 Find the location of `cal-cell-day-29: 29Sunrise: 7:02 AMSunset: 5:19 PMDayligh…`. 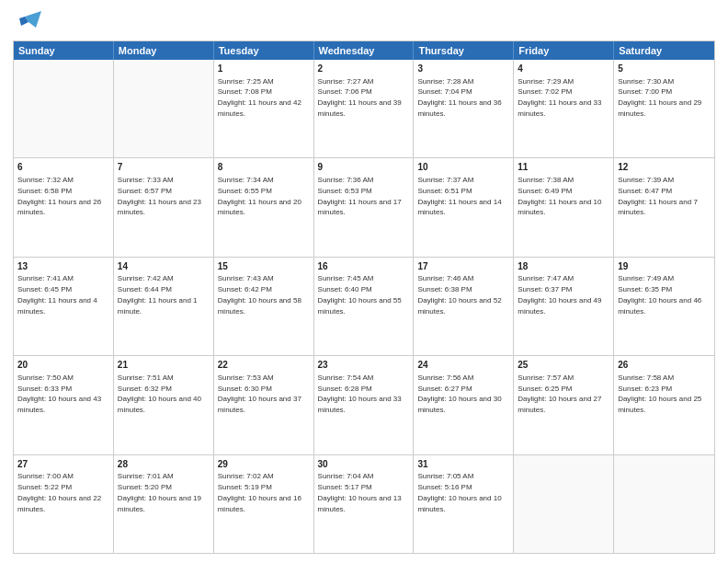

cal-cell-day-29: 29Sunrise: 7:02 AMSunset: 5:19 PMDayligh… is located at coordinates (265, 504).